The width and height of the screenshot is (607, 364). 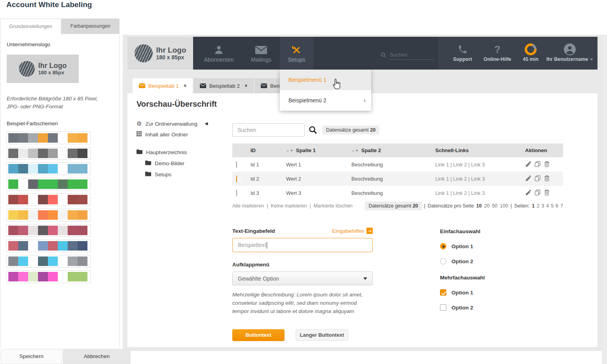 What do you see at coordinates (479, 206) in the screenshot?
I see `per-page-option: 10` at bounding box center [479, 206].